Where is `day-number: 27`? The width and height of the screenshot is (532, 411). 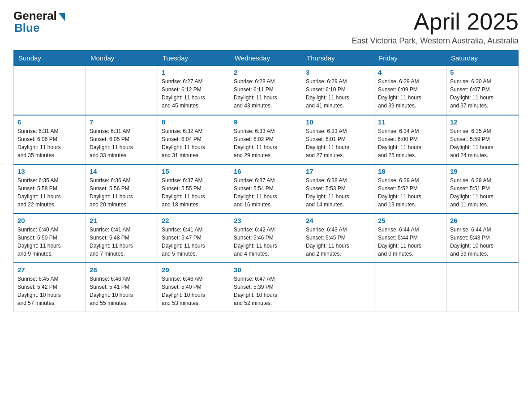
day-number: 27 is located at coordinates (50, 270).